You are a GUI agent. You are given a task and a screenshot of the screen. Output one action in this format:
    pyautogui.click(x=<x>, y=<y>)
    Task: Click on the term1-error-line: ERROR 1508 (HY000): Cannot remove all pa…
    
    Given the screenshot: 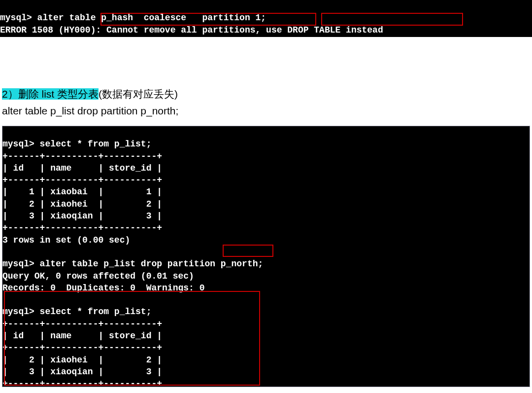 What is the action you would take?
    pyautogui.click(x=192, y=30)
    